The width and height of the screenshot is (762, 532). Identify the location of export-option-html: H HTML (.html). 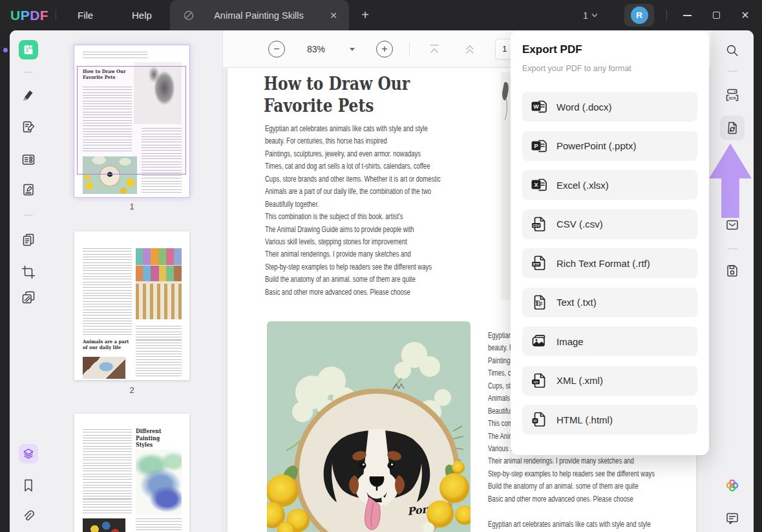
(610, 420).